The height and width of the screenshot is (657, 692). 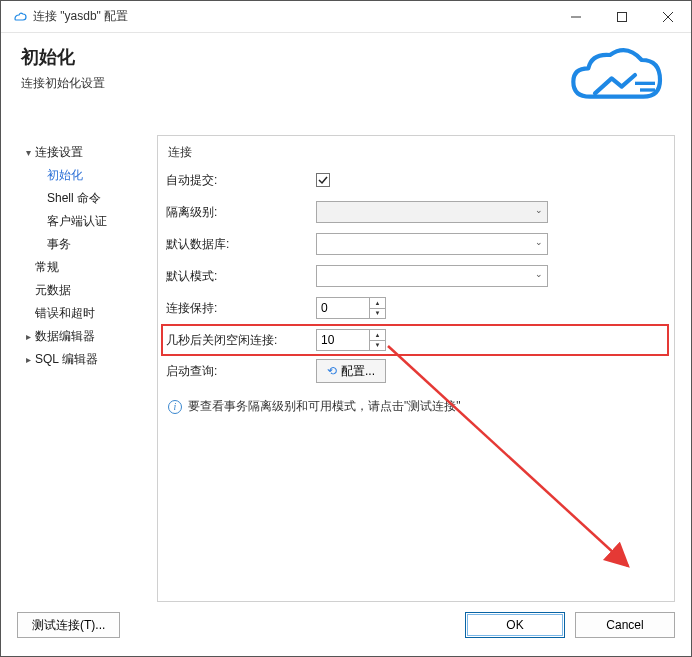 What do you see at coordinates (87, 368) in the screenshot?
I see `sidebar-tree: ▾连接设置 初始化 Shell 命令 客户端认证 事务 常规 元数据 错误和超时…` at bounding box center [87, 368].